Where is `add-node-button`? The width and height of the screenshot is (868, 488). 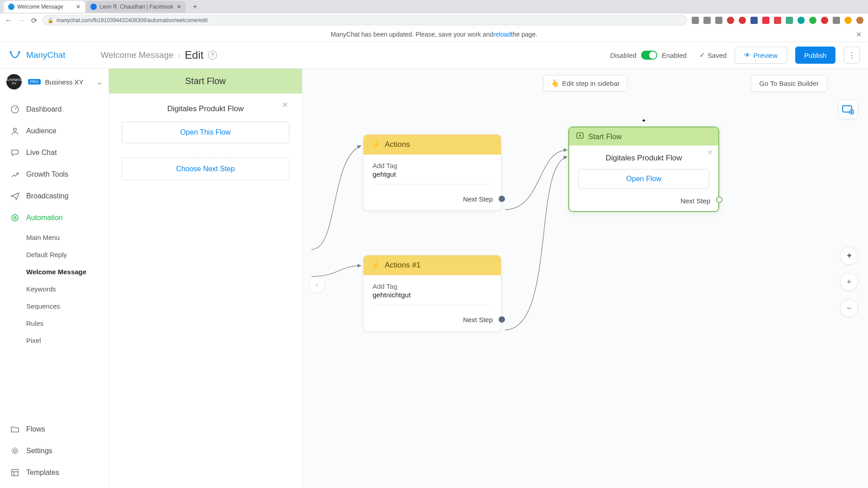 add-node-button is located at coordinates (848, 109).